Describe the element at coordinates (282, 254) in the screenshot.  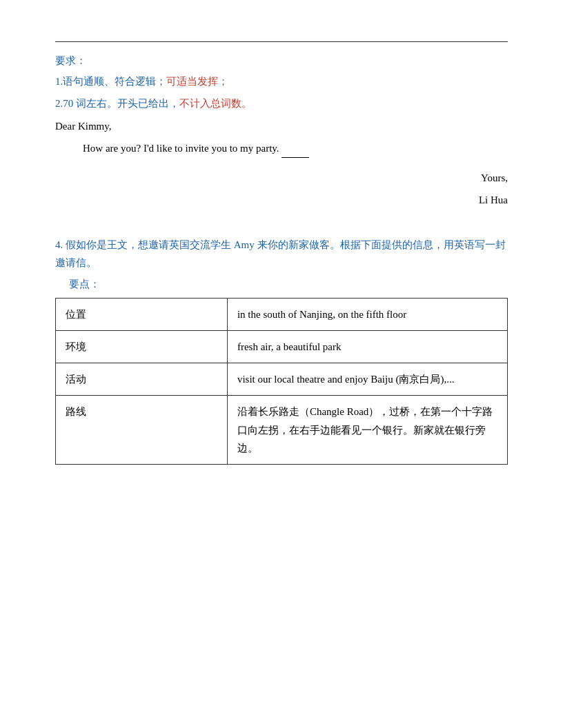
I see `question-4-header: 4. 假如你是王文，想邀请英国交流学生 Amy 来你的新家做客。根据下面提供的信…` at that location.